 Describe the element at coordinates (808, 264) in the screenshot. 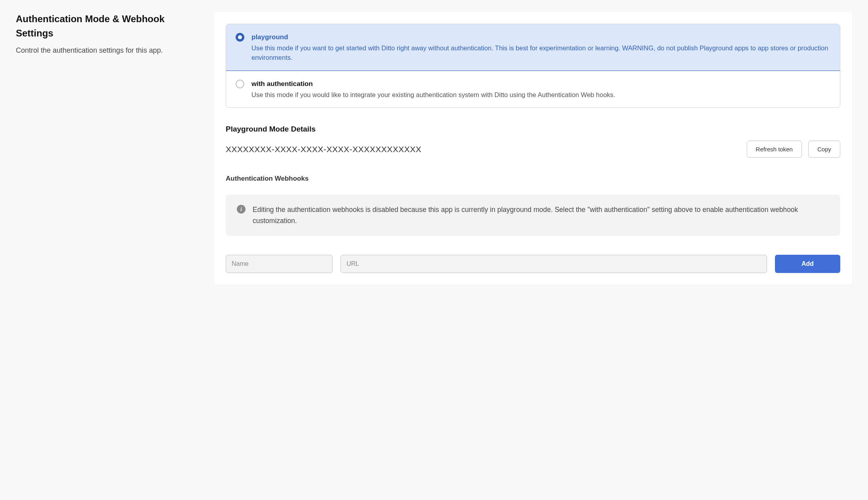

I see `add-webhook-button: Add` at that location.